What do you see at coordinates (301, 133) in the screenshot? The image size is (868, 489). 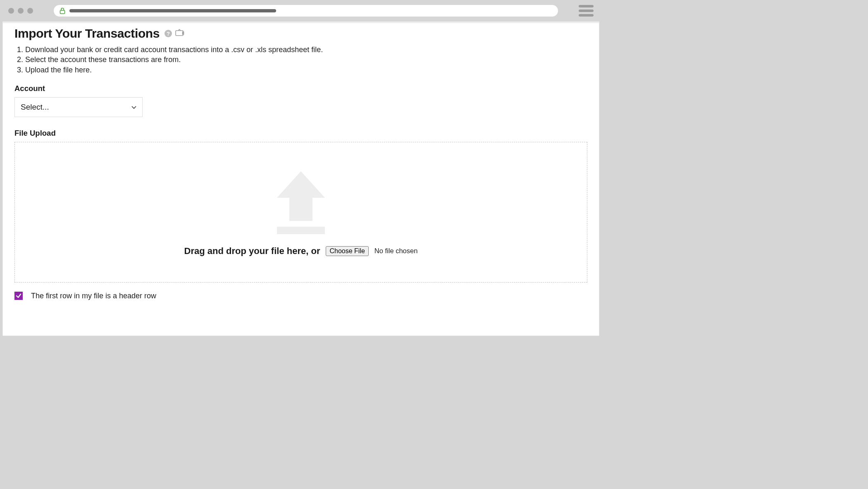 I see `file-upload-label: File Upload` at bounding box center [301, 133].